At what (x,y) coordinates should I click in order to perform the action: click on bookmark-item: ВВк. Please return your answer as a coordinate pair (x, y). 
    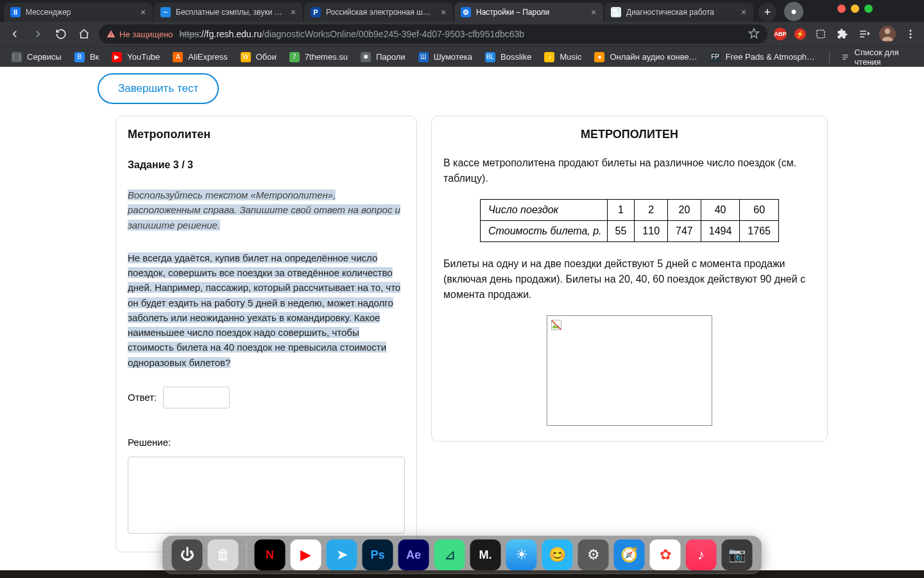
    Looking at the image, I should click on (87, 57).